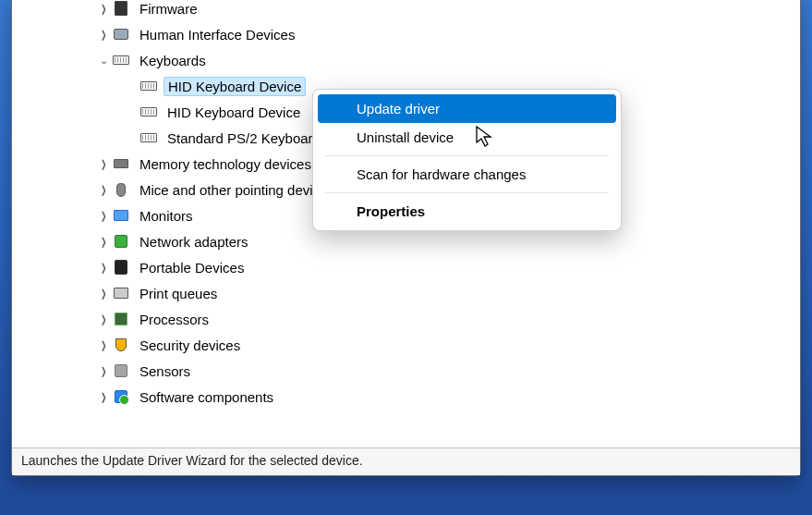 The width and height of the screenshot is (812, 515). What do you see at coordinates (121, 345) in the screenshot?
I see `security-icon` at bounding box center [121, 345].